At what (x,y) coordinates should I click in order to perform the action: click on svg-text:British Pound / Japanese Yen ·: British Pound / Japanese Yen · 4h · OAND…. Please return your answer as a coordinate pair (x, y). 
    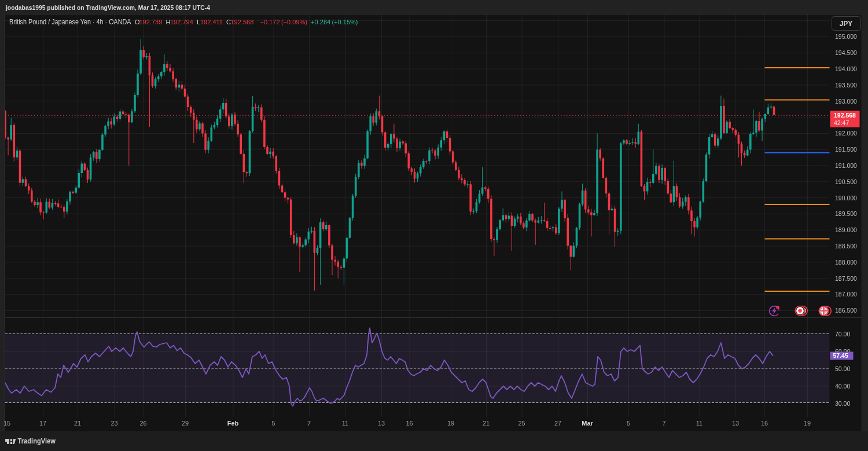
    Looking at the image, I should click on (71, 22).